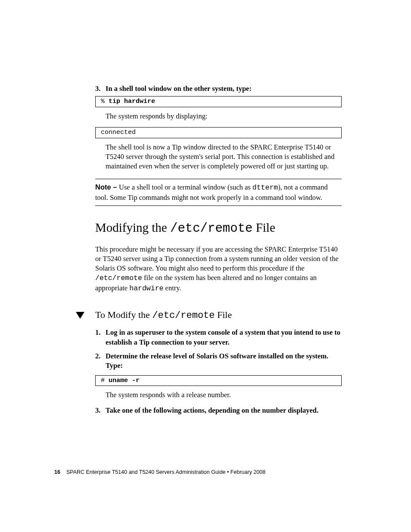 This screenshot has width=411, height=532. I want to click on code-output: connected, so click(118, 133).